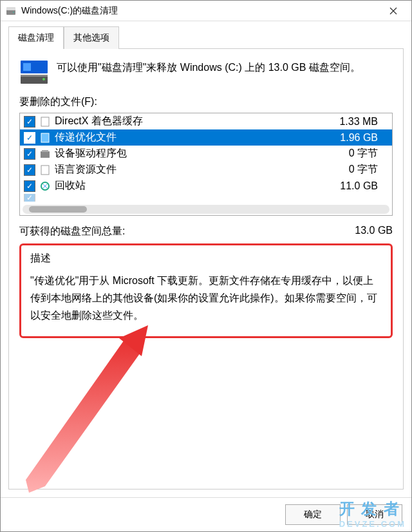 The height and width of the screenshot is (532, 412). What do you see at coordinates (191, 153) in the screenshot?
I see `file-name: 设备驱动程序包` at bounding box center [191, 153].